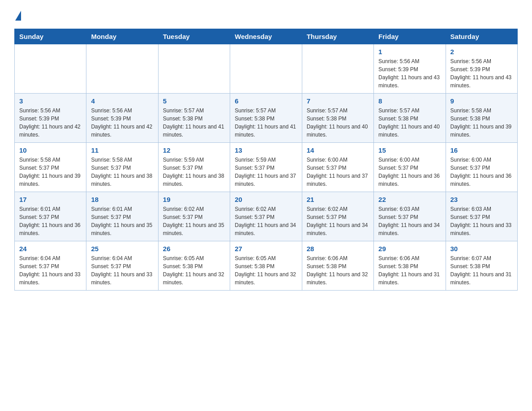 This screenshot has width=532, height=411. What do you see at coordinates (482, 123) in the screenshot?
I see `day-detail: Sunrise: 5:58 AMSunset: 5:38 PMDaylight:…` at bounding box center [482, 123].